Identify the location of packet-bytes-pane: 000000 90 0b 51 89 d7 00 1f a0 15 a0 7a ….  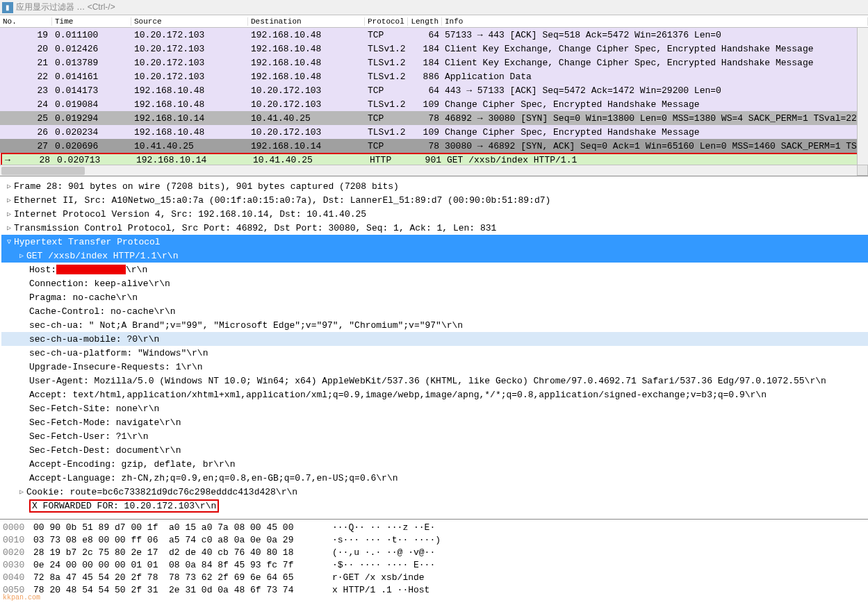
(434, 561).